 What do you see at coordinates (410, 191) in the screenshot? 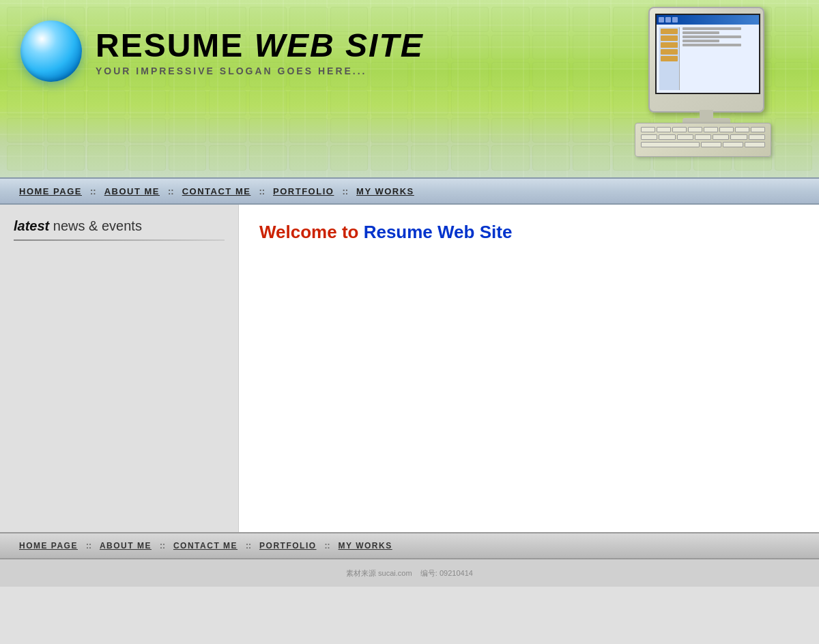
I see `top-navbar: HOME PAGE :: ABOUT ME :: CONTACT ME :: P…` at bounding box center [410, 191].